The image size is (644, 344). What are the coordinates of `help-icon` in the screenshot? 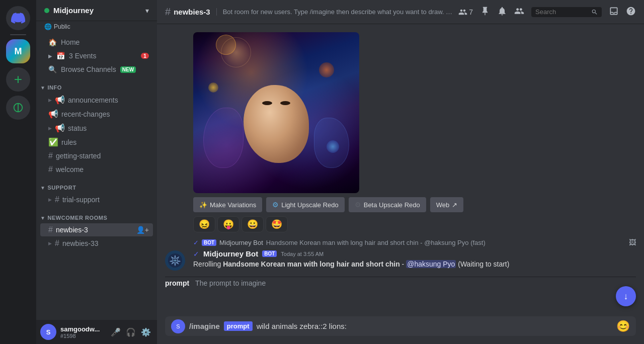 It's located at (631, 11).